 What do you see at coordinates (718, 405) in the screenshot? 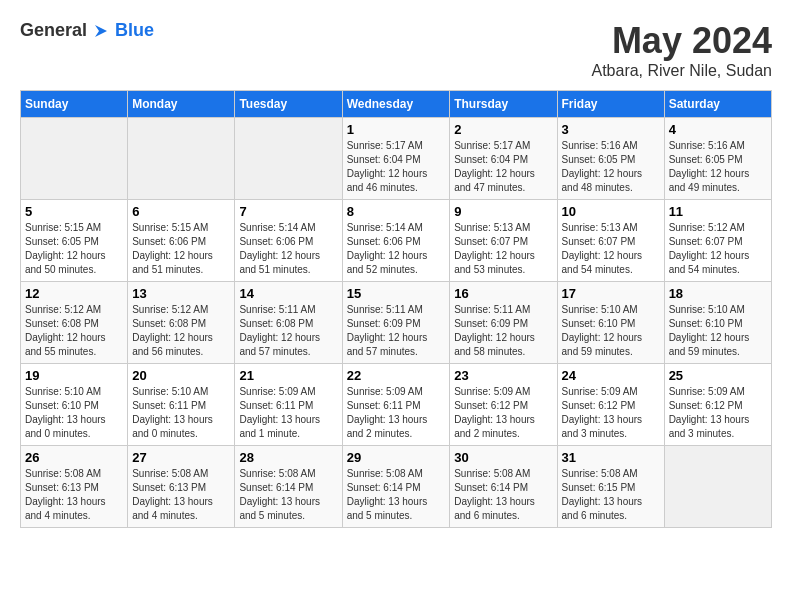
I see `table-row: 25Sunrise: 5:09 AM Sunset: 6:12 PM Dayli…` at bounding box center [718, 405].